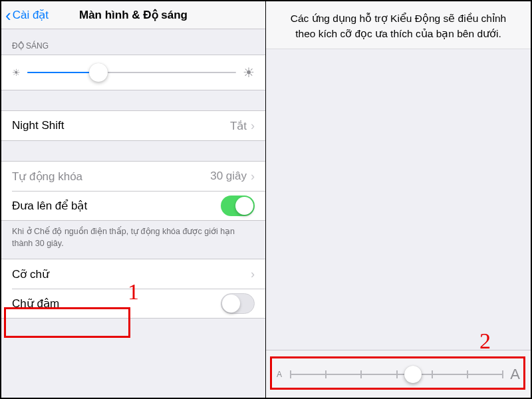  I want to click on auto-lock-value: 30 giây, so click(229, 176).